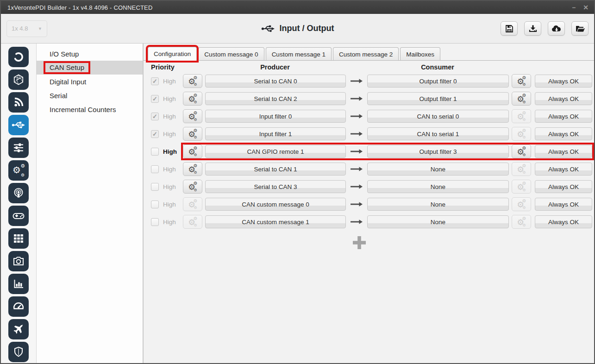 The width and height of the screenshot is (595, 364). I want to click on tab-mailboxes: Mailboxes, so click(420, 54).